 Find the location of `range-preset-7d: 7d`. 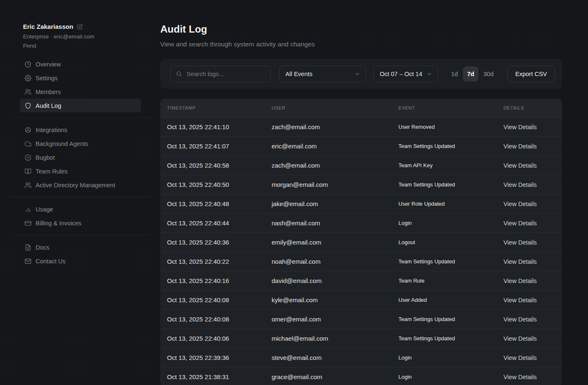

range-preset-7d: 7d is located at coordinates (470, 74).